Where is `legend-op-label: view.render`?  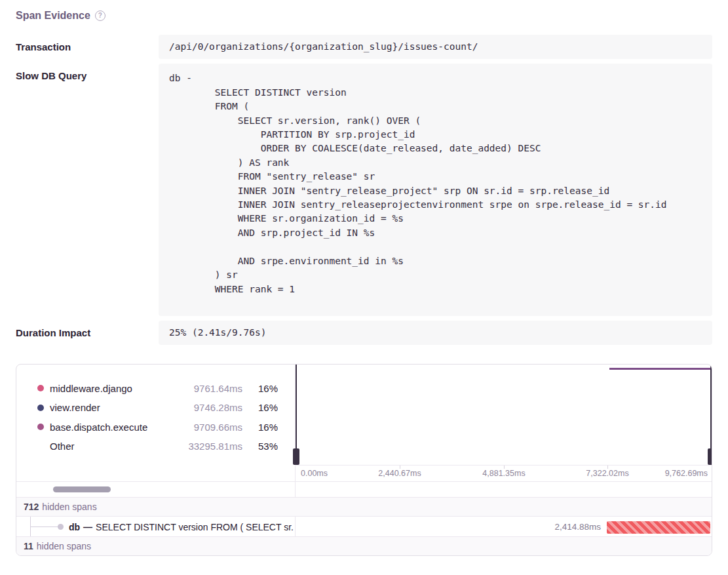 legend-op-label: view.render is located at coordinates (113, 408).